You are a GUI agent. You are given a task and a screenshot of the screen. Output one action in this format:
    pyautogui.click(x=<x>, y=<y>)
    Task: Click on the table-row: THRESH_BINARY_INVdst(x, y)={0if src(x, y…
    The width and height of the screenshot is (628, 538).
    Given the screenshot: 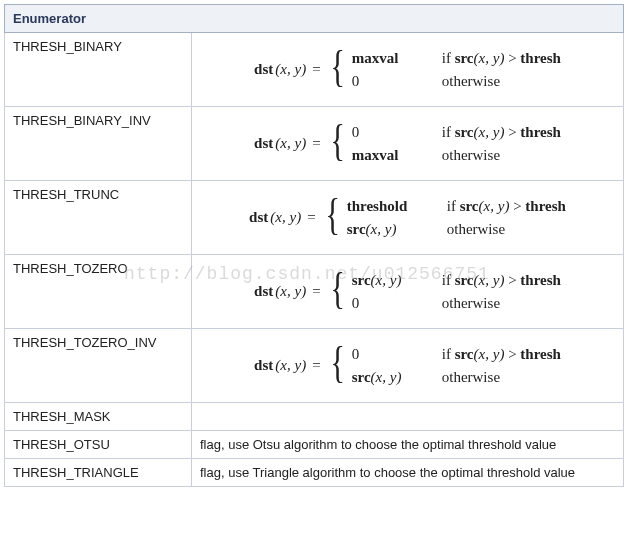 What is the action you would take?
    pyautogui.click(x=314, y=144)
    